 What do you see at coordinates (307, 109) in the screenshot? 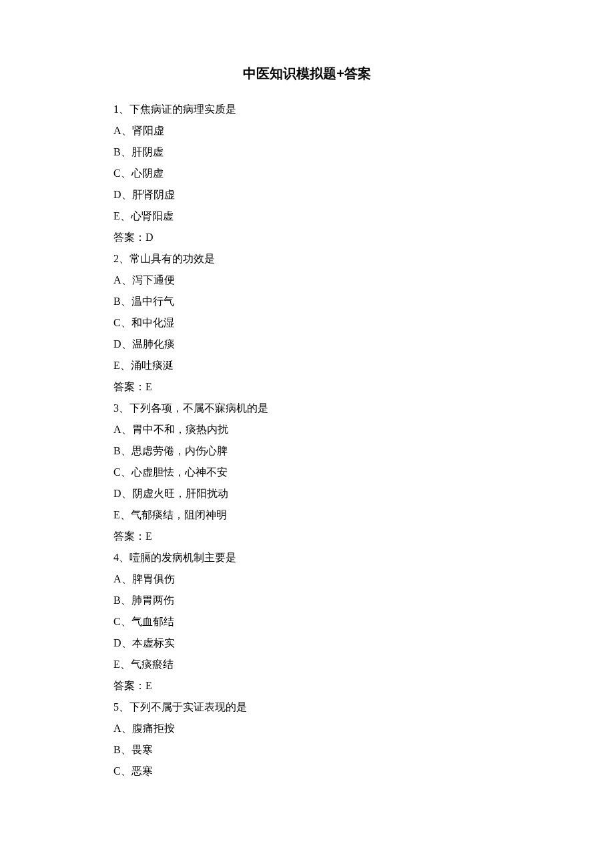
I see `question-stem: 1、下焦病证的病理实质是` at bounding box center [307, 109].